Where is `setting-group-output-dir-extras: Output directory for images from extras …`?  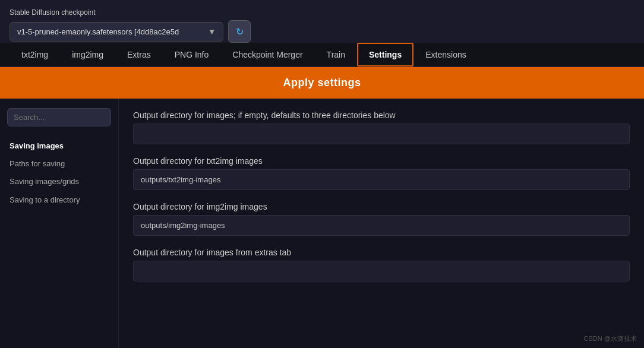 setting-group-output-dir-extras: Output directory for images from extras … is located at coordinates (381, 265).